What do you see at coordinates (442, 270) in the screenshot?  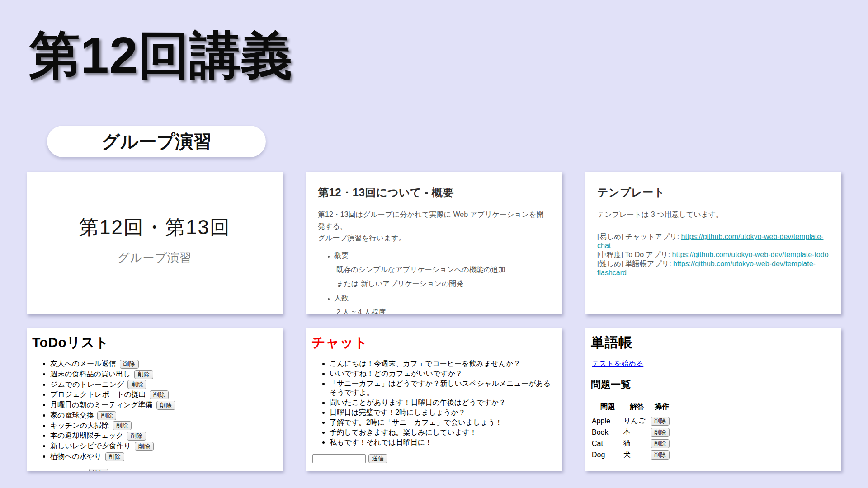 I see `list-item: 概要 既存のシンプルなアプリケーションへの機能の追加 または 新しいアプリケーシ…` at bounding box center [442, 270].